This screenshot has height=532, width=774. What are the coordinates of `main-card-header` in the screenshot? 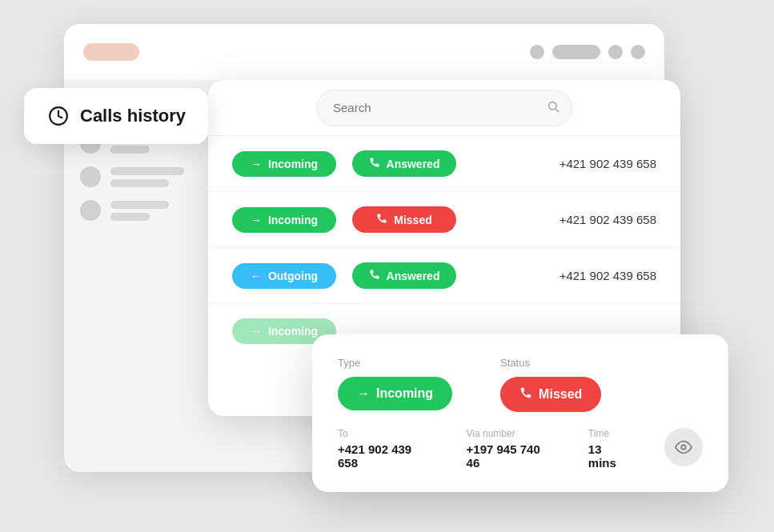 It's located at (444, 108).